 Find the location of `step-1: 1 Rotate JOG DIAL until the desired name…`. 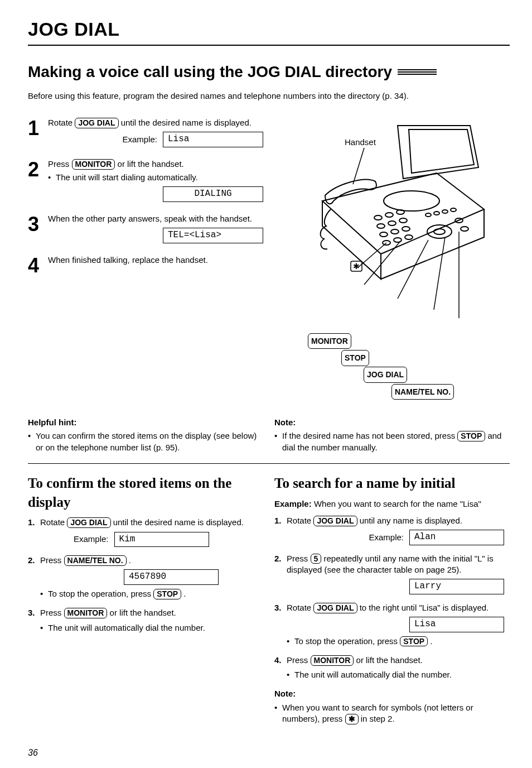

step-1: 1 Rotate JOG DIAL until the desired name… is located at coordinates (146, 132).